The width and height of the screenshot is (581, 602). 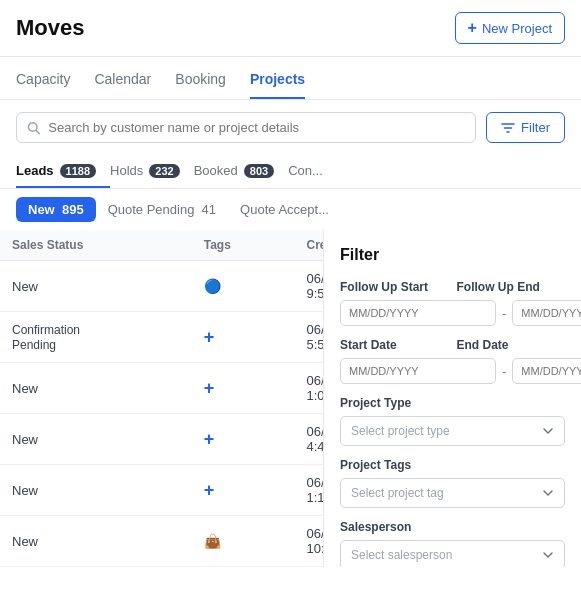 I want to click on new-project-label: New Project, so click(x=517, y=28).